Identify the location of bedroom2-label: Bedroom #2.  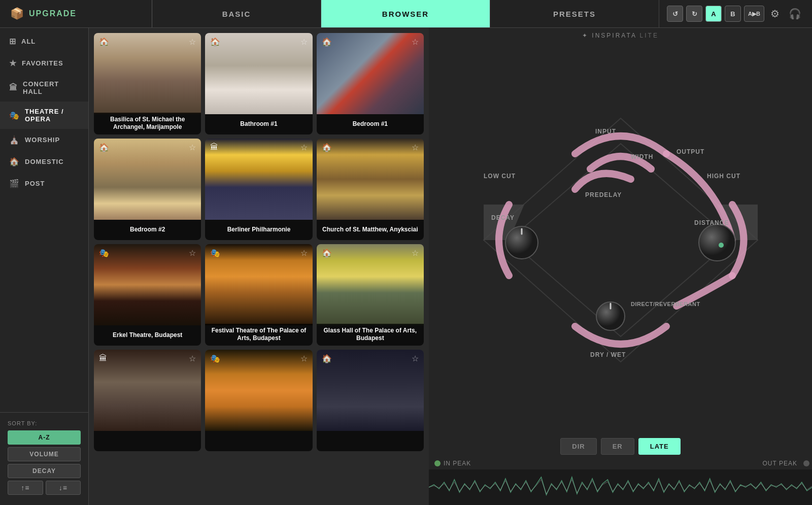
(147, 230).